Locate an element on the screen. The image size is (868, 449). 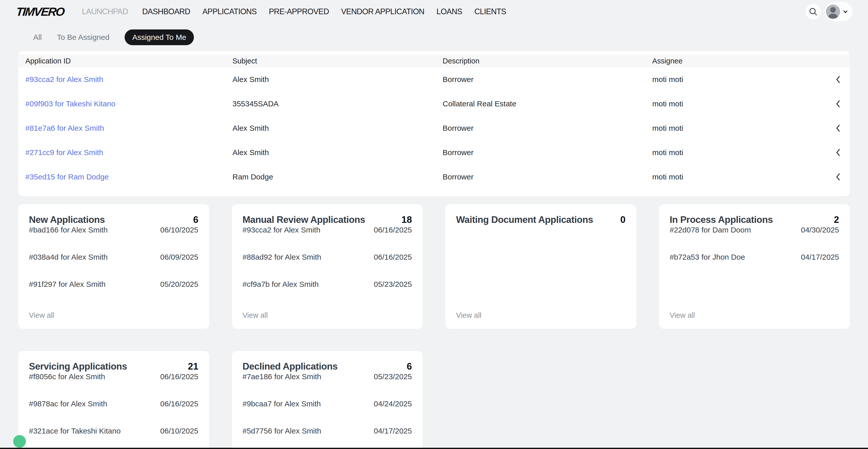
application-id-label: #9bcaa7 for Alex Smith is located at coordinates (282, 404).